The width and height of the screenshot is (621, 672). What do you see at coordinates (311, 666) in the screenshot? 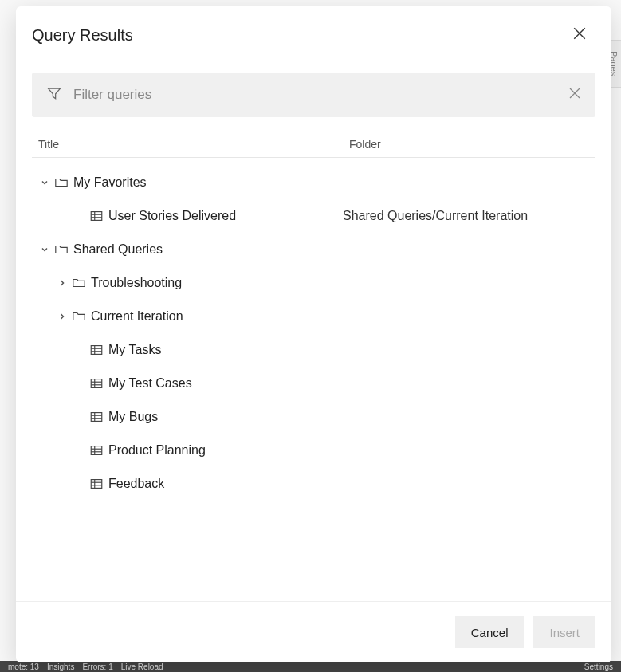
I see `status-bar: mote: 13 Insights Errors: 1 Live Reload …` at bounding box center [311, 666].